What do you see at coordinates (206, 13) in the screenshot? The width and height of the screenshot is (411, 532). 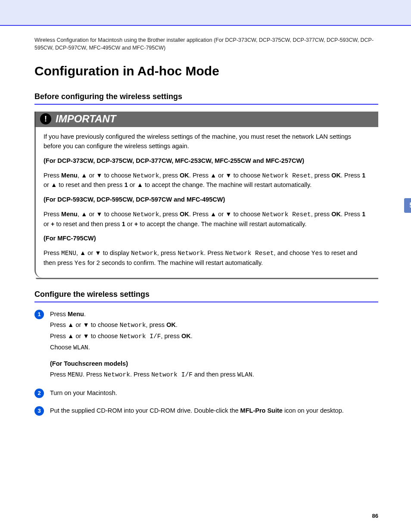 I see `top-header-band` at bounding box center [206, 13].